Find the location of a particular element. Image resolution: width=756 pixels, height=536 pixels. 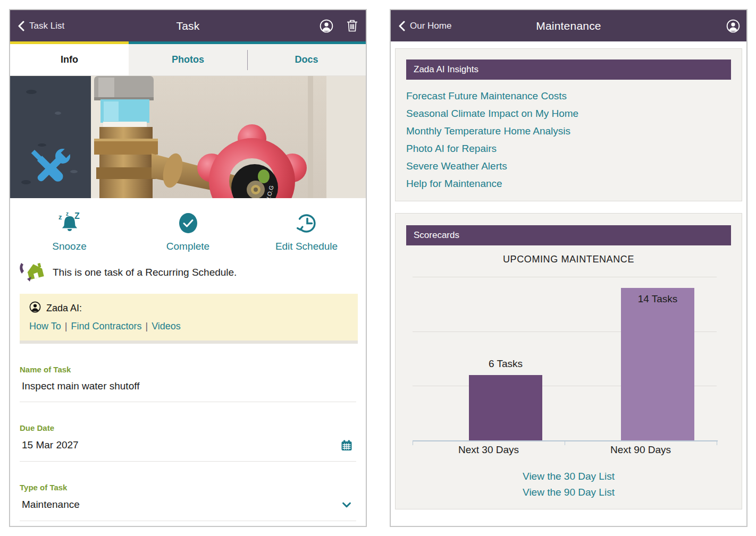

bar-next-90-days is located at coordinates (658, 364).